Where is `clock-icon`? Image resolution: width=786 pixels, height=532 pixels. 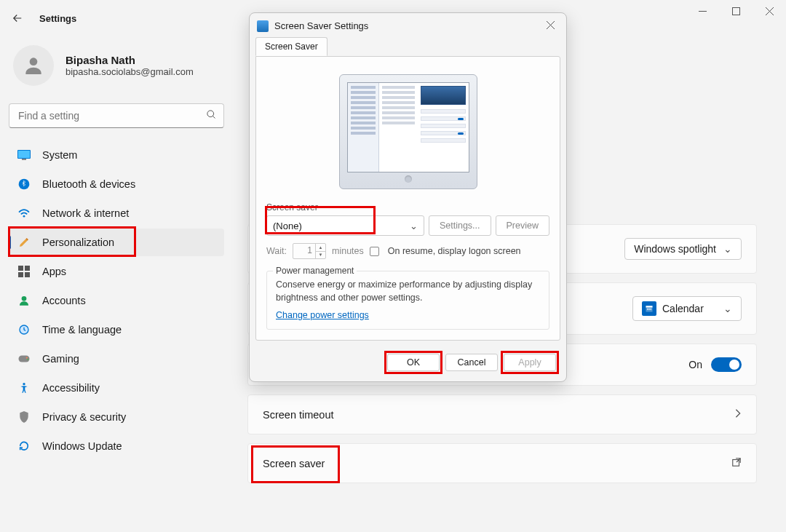 clock-icon is located at coordinates (24, 330).